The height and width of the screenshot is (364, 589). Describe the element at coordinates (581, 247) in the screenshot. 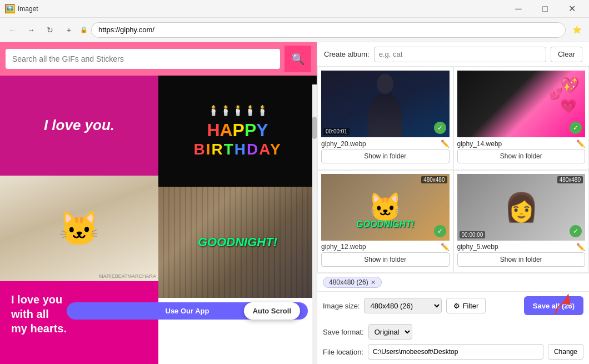

I see `edit-icon-3: ✏️` at that location.